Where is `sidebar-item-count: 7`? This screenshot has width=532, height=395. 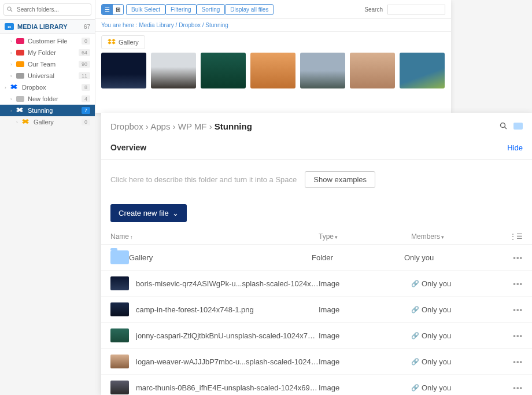
sidebar-item-count: 7 is located at coordinates (86, 110).